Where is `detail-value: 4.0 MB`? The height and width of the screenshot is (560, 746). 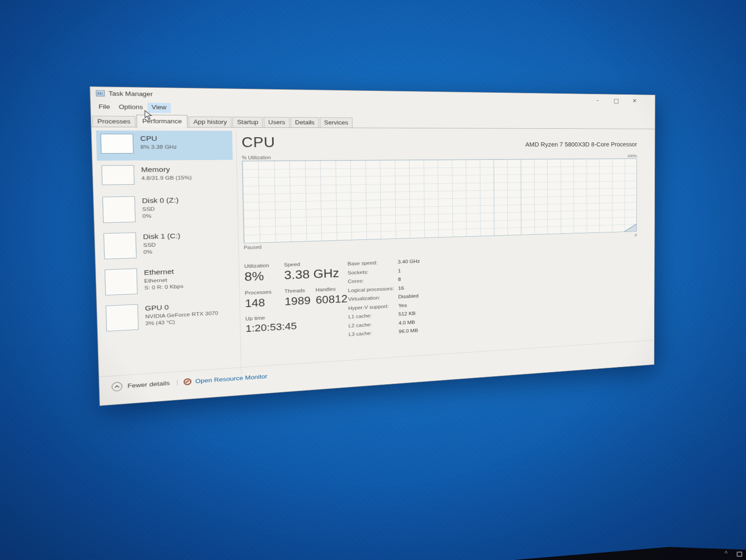
detail-value: 4.0 MB is located at coordinates (407, 324).